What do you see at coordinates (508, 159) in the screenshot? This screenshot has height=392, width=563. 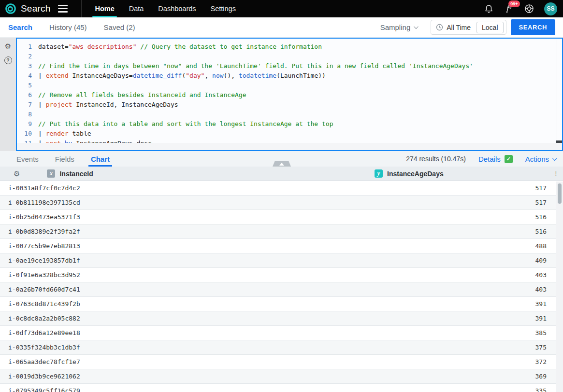 I see `details-check-icon: ✓` at bounding box center [508, 159].